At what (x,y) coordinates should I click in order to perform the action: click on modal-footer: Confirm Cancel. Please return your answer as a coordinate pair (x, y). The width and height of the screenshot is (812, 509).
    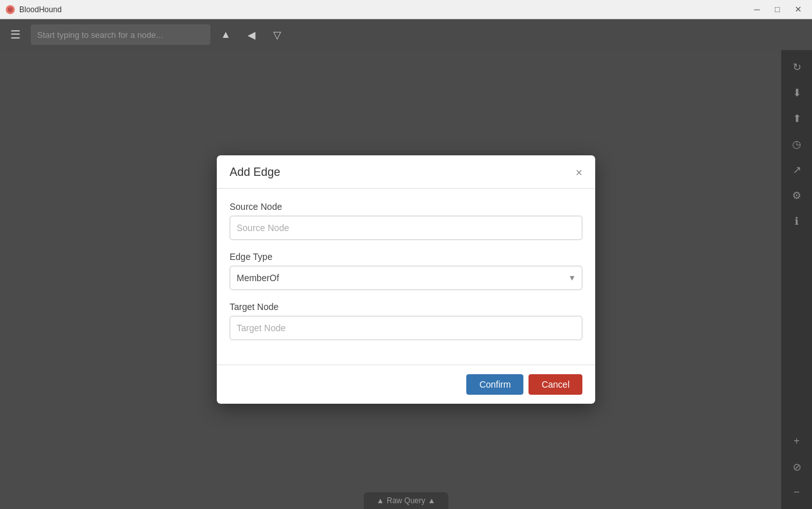
    Looking at the image, I should click on (406, 384).